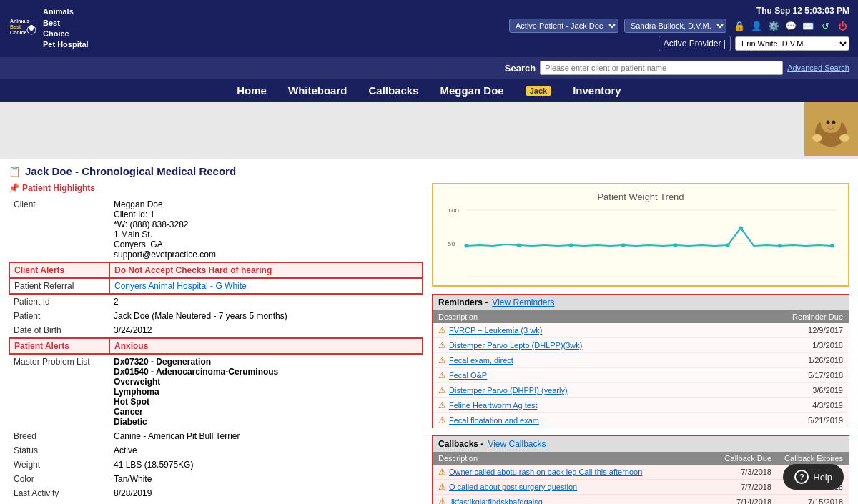  What do you see at coordinates (59, 465) in the screenshot?
I see `weight-label: Weight` at bounding box center [59, 465].